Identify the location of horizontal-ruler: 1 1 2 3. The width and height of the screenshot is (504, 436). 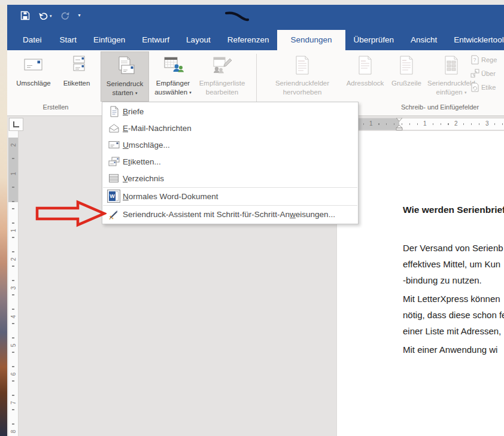
(420, 124).